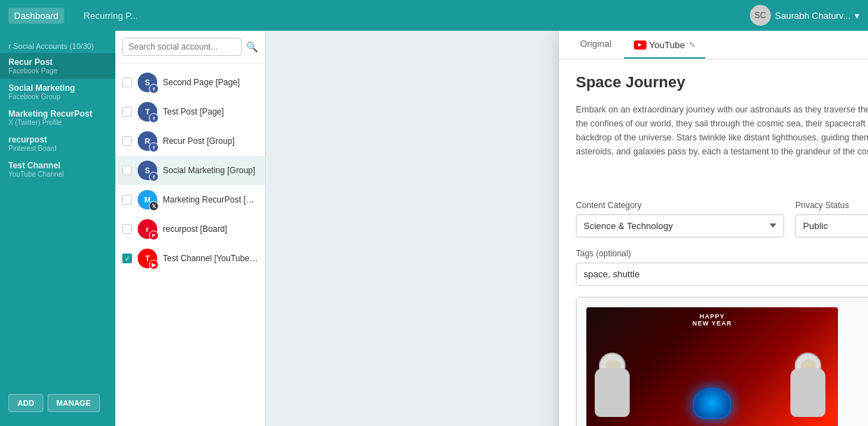  What do you see at coordinates (722, 362) in the screenshot?
I see `media-section: × HAPPYNEW YEAR` at bounding box center [722, 362].